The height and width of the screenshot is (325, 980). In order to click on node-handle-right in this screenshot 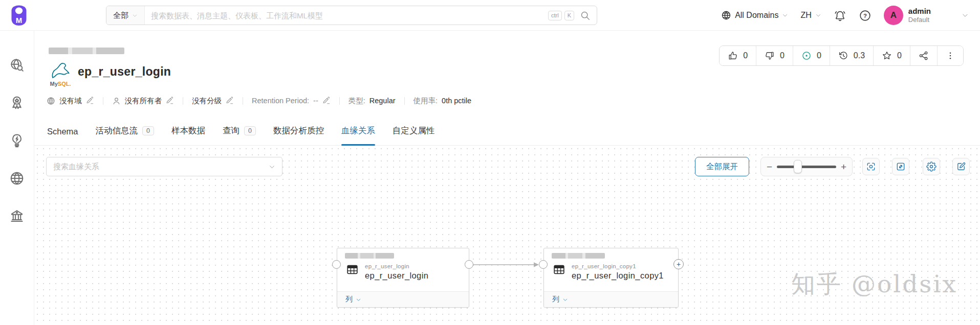, I will do `click(469, 265)`.